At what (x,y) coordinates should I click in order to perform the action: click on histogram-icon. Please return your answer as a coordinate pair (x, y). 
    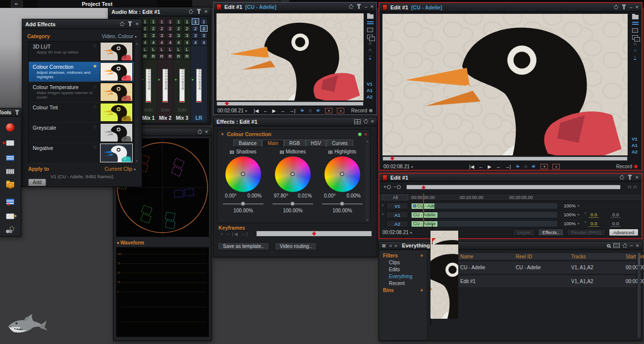
    Looking at the image, I should click on (282, 152).